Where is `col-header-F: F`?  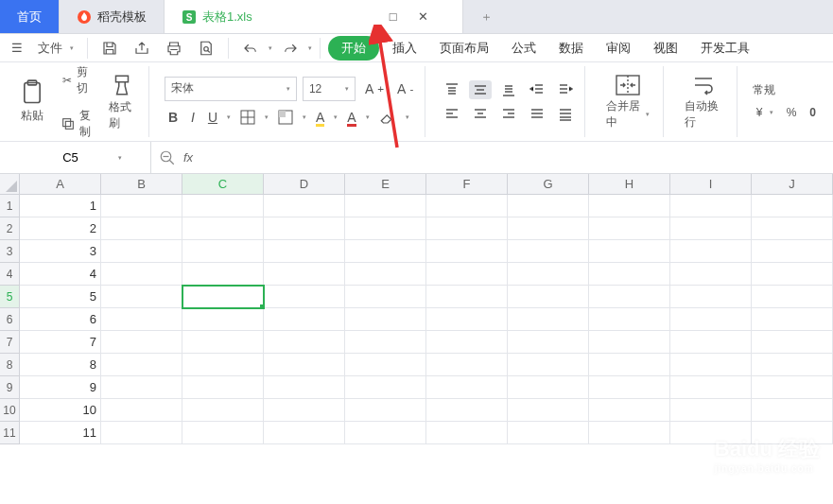 col-header-F: F is located at coordinates (467, 184).